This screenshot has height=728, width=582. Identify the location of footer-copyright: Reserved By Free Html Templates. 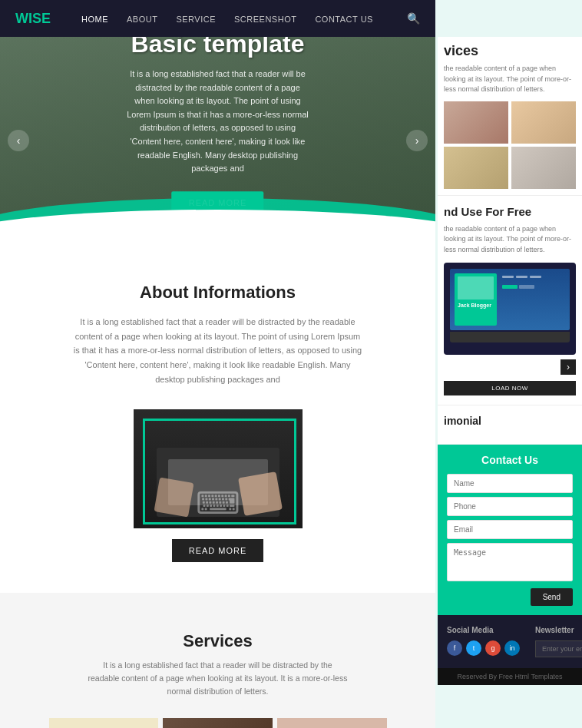
(510, 677).